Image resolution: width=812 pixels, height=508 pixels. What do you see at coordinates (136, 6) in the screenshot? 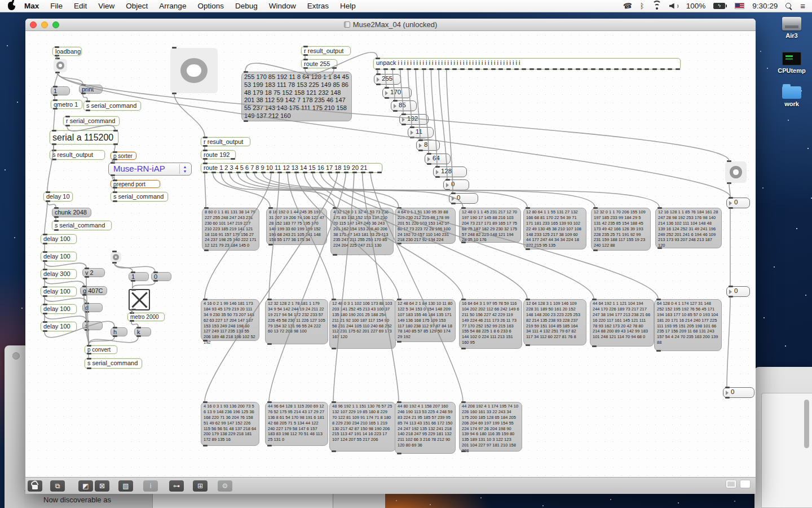
I see `menu-item-object: Object` at bounding box center [136, 6].